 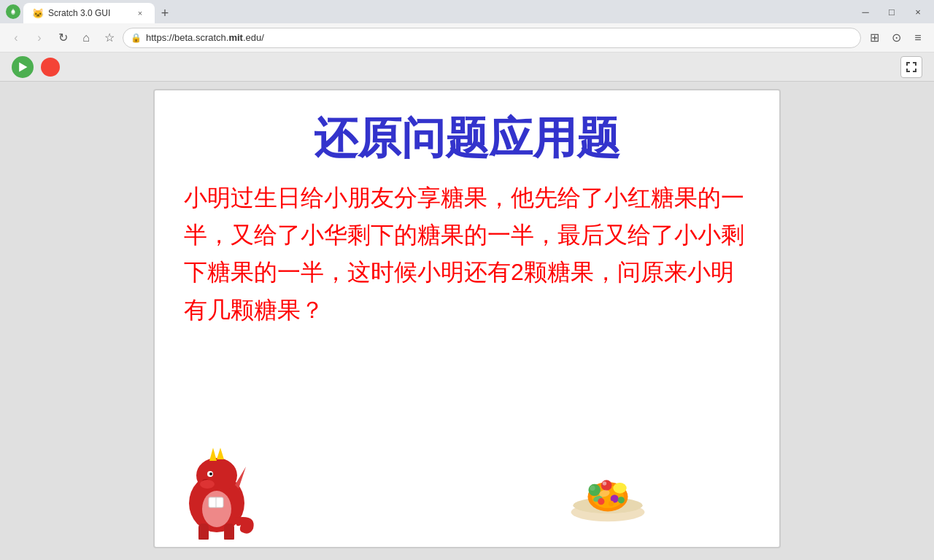 What do you see at coordinates (217, 492) in the screenshot?
I see `sprite-dragon` at bounding box center [217, 492].